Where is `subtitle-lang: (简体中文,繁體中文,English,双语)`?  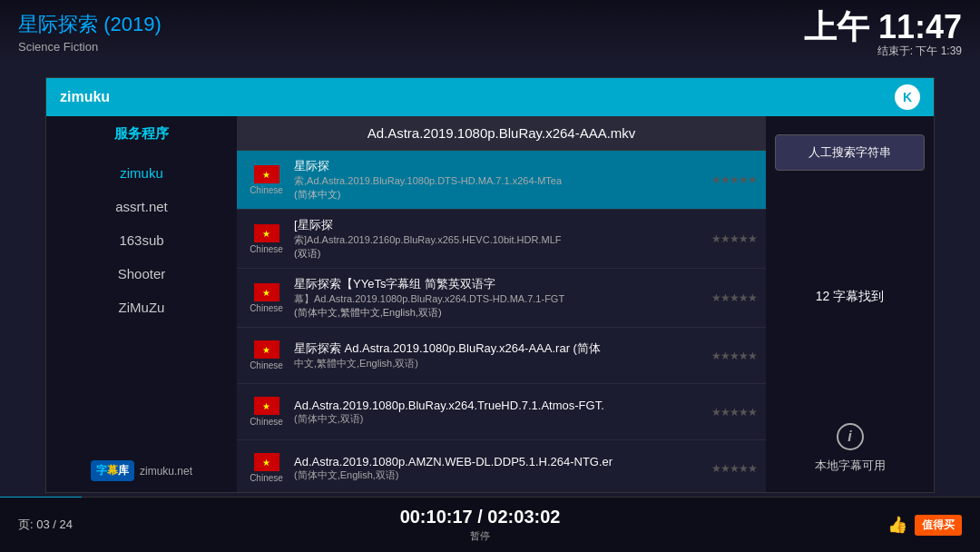
subtitle-lang: (简体中文,繁體中文,English,双语) is located at coordinates (499, 312).